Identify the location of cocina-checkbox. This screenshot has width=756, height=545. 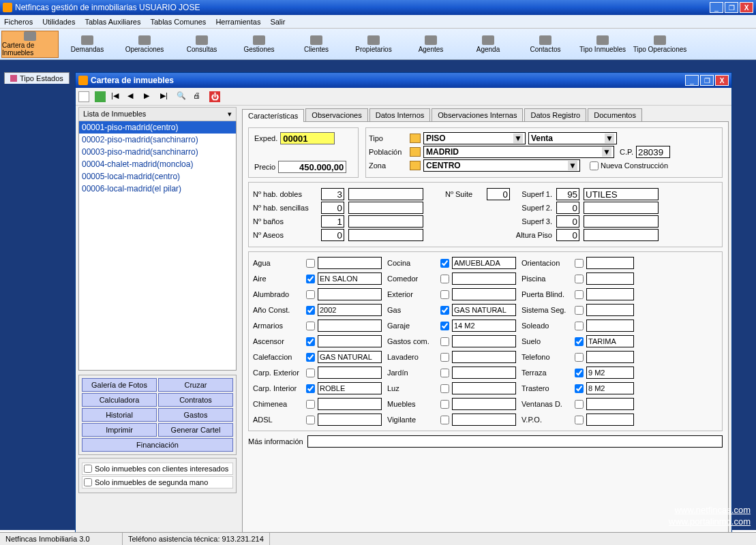
(444, 263).